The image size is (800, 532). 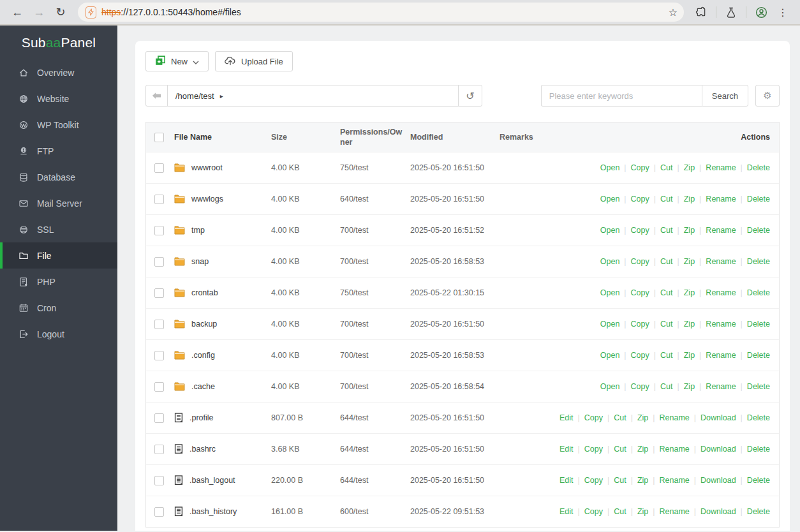 I want to click on sidebar-item-cron: Cron, so click(x=59, y=307).